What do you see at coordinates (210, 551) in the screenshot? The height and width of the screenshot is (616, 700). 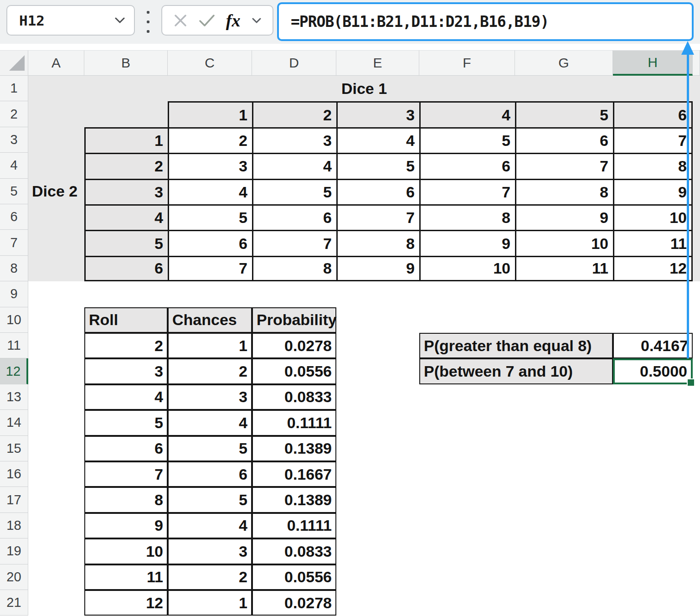 I see `dist-cell-r19-c2: 3` at bounding box center [210, 551].